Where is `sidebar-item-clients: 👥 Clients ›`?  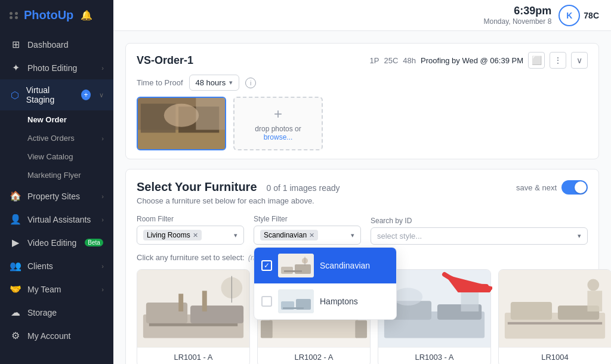 sidebar-item-clients: 👥 Clients › is located at coordinates (57, 266).